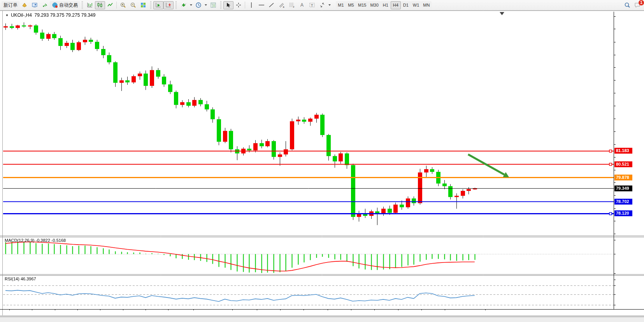  What do you see at coordinates (302, 5) in the screenshot?
I see `text-icon: A` at bounding box center [302, 5].